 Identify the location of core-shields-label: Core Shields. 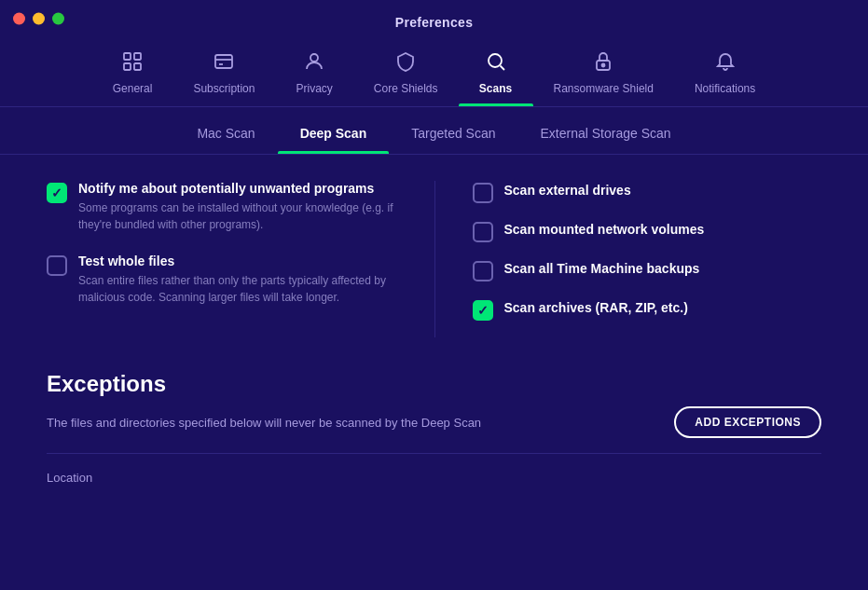
(406, 89).